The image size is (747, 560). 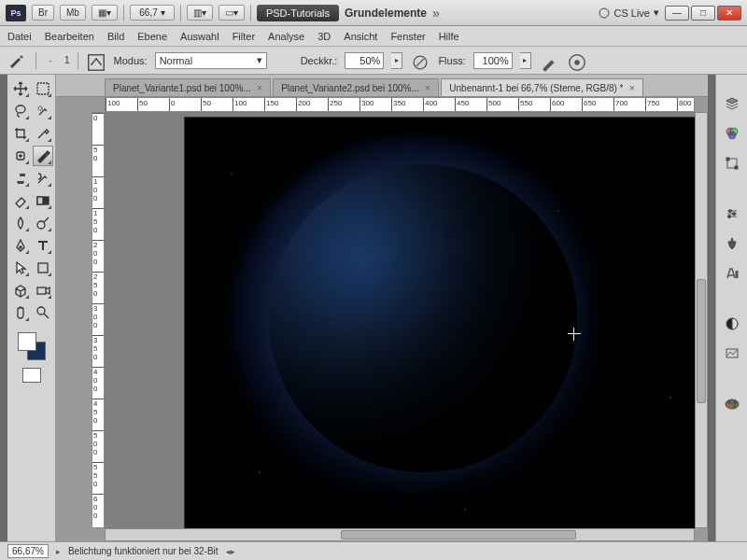 What do you see at coordinates (200, 36) in the screenshot?
I see `menu-auswahl: Auswahl` at bounding box center [200, 36].